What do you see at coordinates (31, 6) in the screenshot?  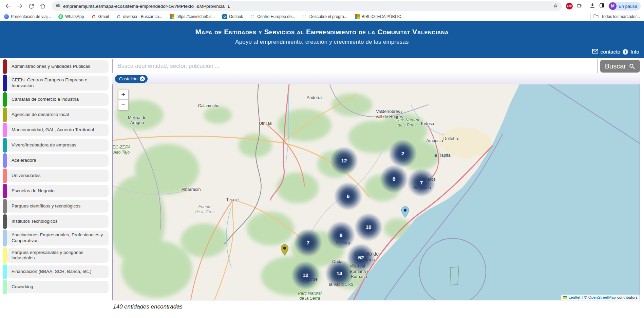 I see `reload-icon` at bounding box center [31, 6].